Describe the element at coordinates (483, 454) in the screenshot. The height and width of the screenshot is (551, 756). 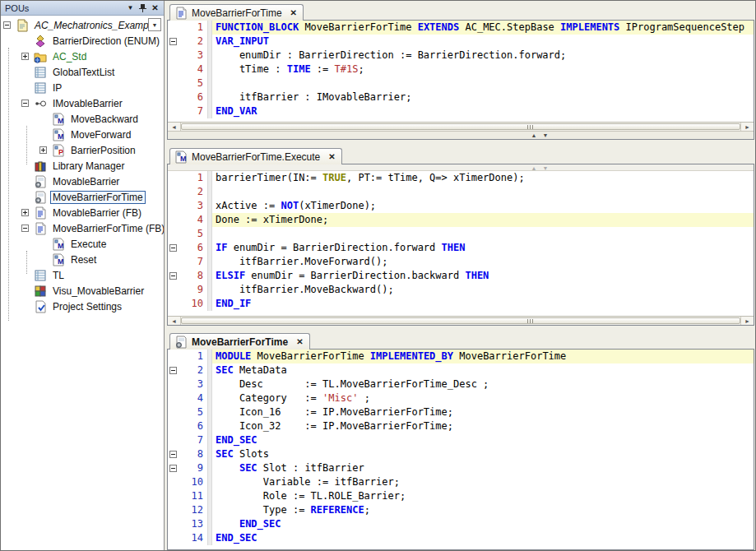
I see `code-text: SEC Slots` at that location.